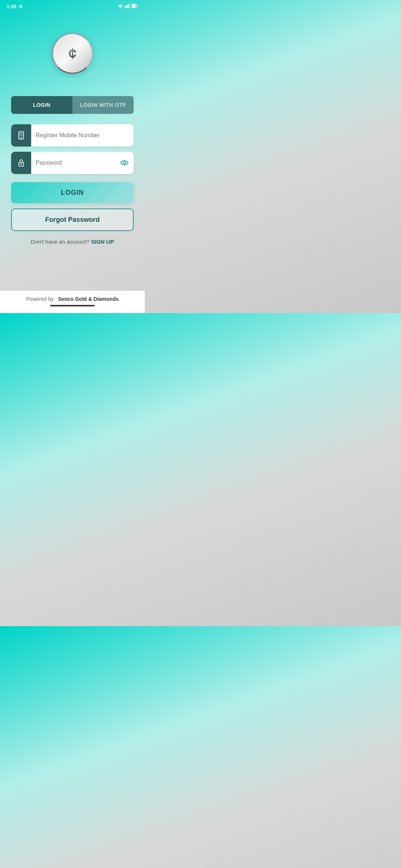 The width and height of the screenshot is (401, 868). Describe the element at coordinates (21, 163) in the screenshot. I see `lock-icon` at that location.